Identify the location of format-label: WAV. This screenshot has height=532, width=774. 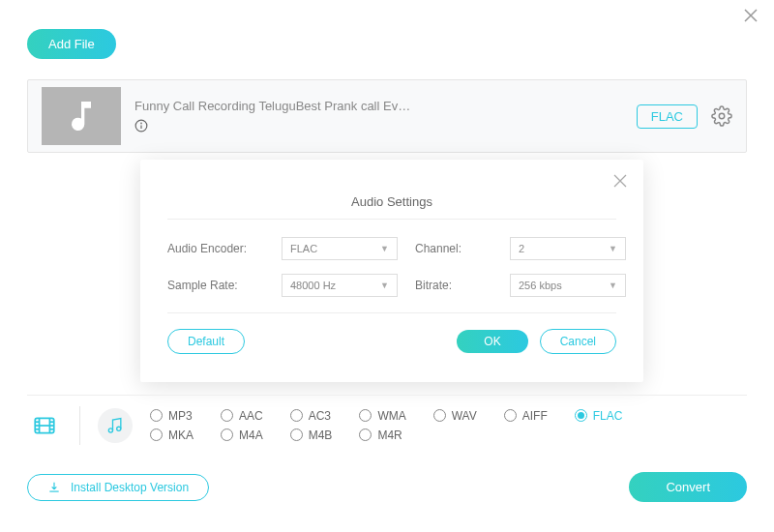
(464, 416).